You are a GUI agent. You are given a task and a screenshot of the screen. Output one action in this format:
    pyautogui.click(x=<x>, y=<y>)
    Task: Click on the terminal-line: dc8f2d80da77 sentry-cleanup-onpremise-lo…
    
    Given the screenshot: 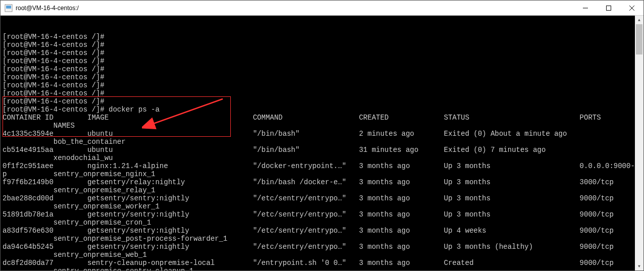 What is the action you would take?
    pyautogui.click(x=322, y=263)
    